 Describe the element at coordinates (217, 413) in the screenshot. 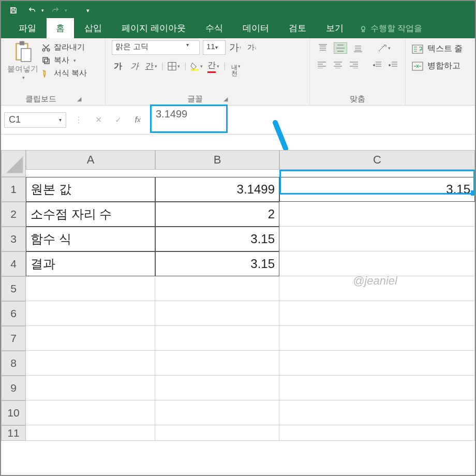

I see `cell-B10` at that location.